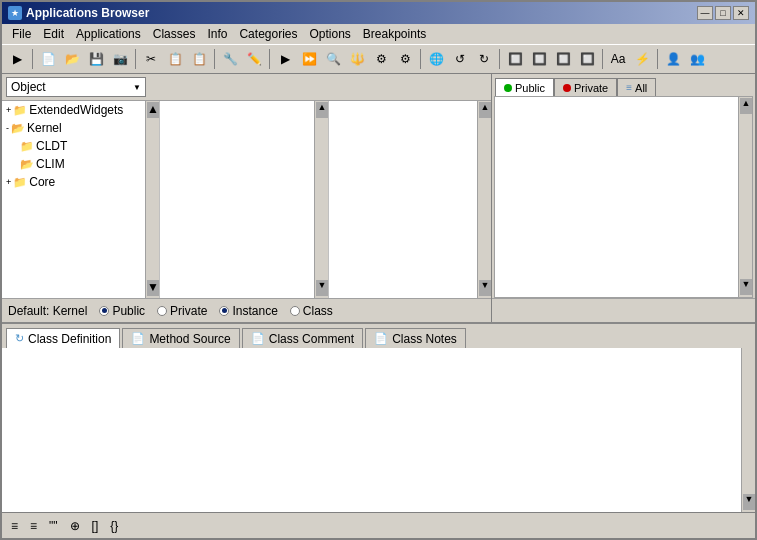  I want to click on search-button: 🔍, so click(333, 59).